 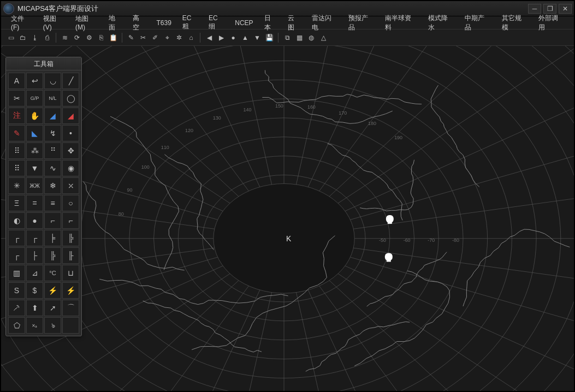 What do you see at coordinates (164, 23) in the screenshot?
I see `menu-5: T639` at bounding box center [164, 23].